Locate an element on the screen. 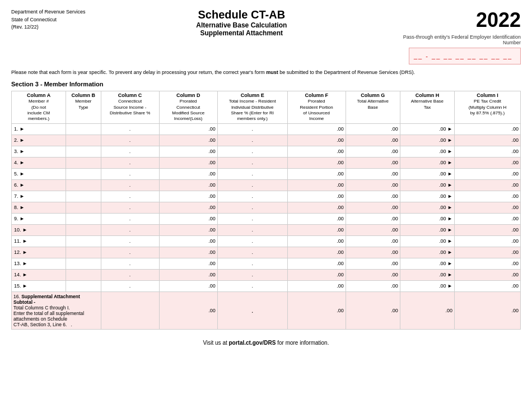 This screenshot has height=412, width=532. row-num: 9. ► is located at coordinates (39, 219).